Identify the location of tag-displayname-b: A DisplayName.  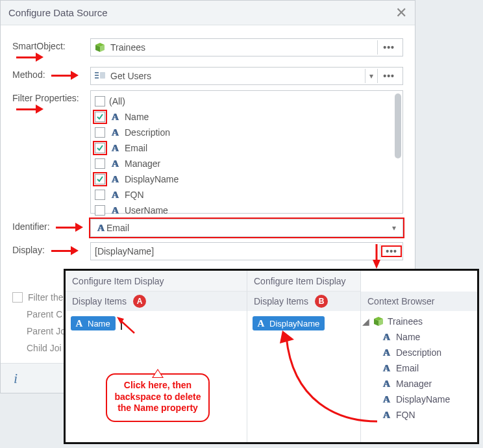
(288, 323).